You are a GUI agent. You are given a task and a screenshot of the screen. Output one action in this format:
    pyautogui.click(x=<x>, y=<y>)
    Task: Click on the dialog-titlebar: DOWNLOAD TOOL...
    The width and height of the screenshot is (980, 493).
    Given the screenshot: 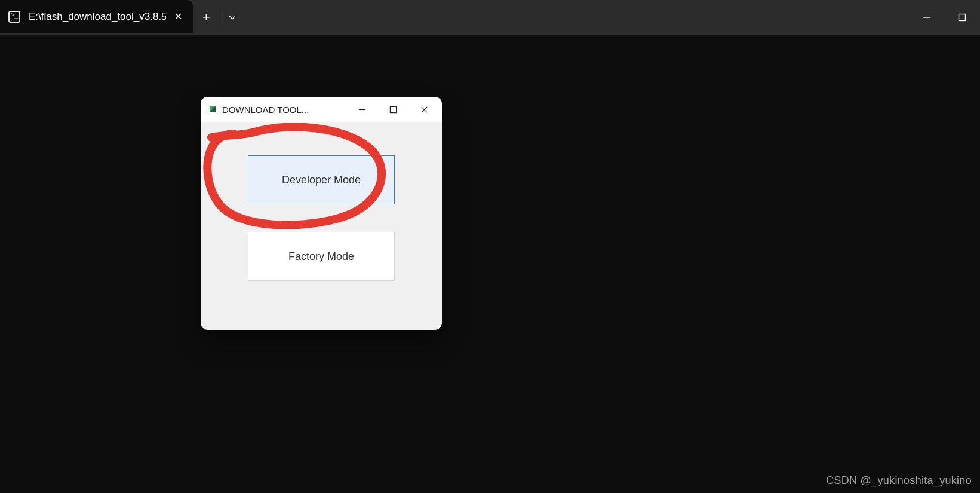 What is the action you would take?
    pyautogui.click(x=321, y=109)
    